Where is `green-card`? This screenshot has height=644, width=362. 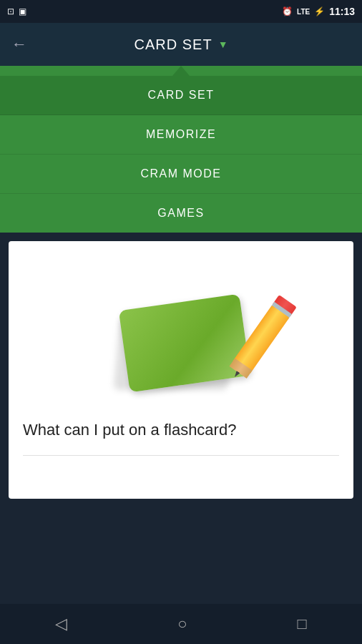 green-card is located at coordinates (185, 343).